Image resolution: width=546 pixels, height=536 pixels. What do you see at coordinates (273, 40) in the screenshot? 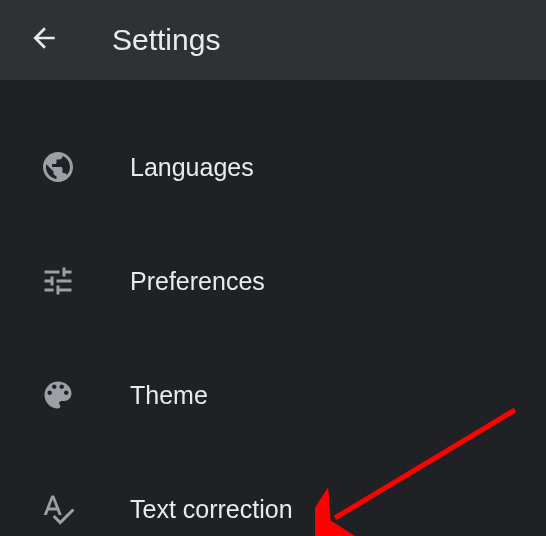
I see `app-header: Settings` at bounding box center [273, 40].